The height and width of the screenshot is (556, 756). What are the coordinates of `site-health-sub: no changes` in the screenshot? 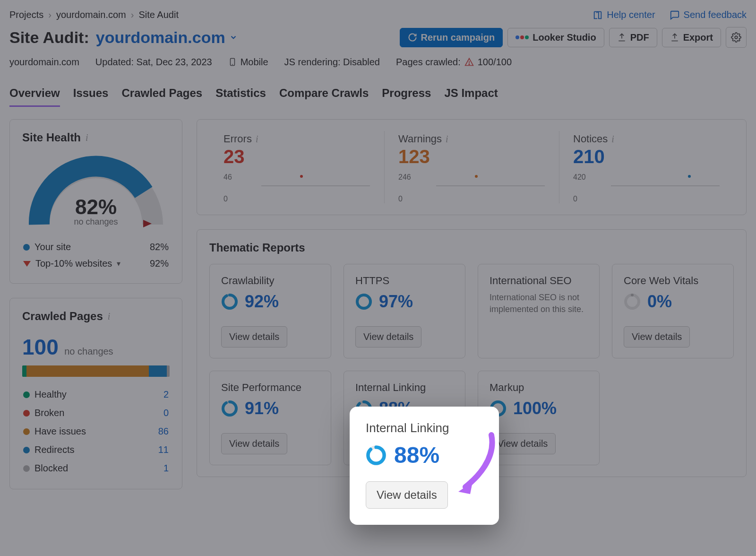 It's located at (96, 222).